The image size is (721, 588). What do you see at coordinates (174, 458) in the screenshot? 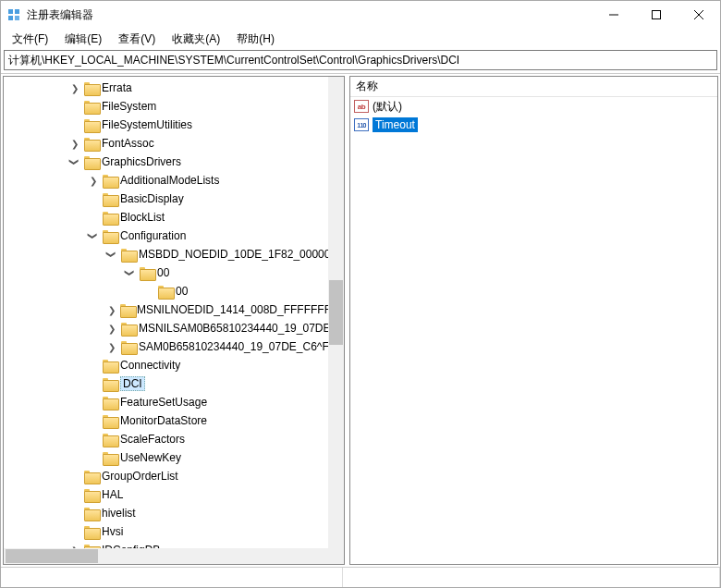
I see `tree-node: UseNewKey` at bounding box center [174, 458].